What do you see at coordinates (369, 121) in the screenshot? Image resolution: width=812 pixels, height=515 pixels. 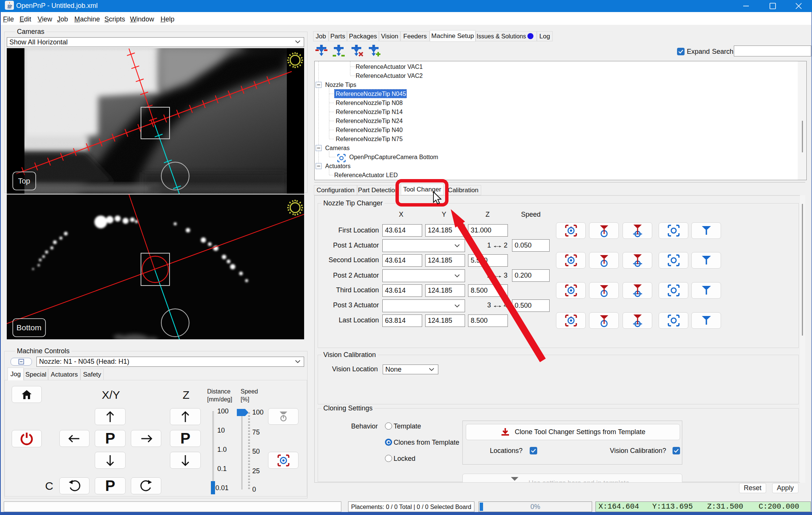 I see `svg-text: ReferenceNozzleTip N24` at bounding box center [369, 121].